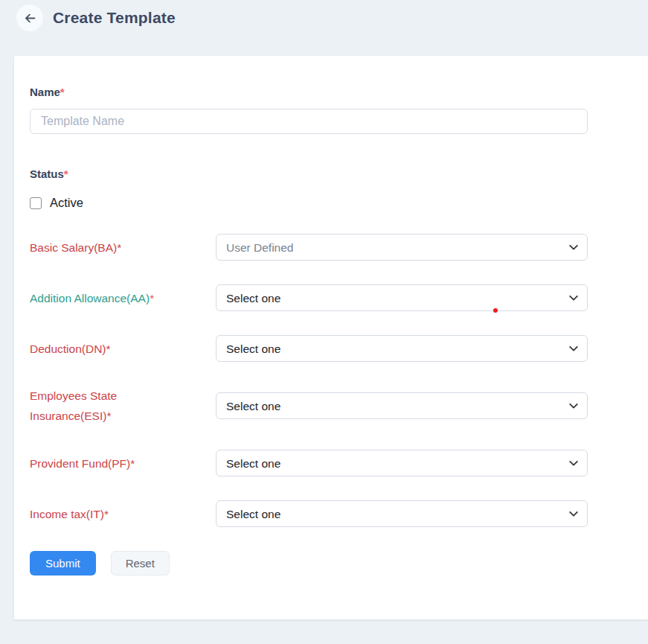  What do you see at coordinates (402, 406) in the screenshot?
I see `esi-select-wrap: Select one` at bounding box center [402, 406].